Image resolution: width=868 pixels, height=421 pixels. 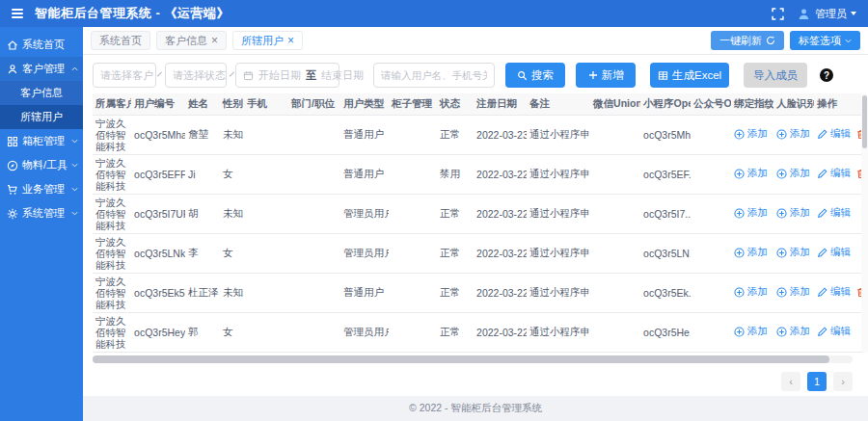 I want to click on status-select: 请选择状态, so click(x=196, y=75).